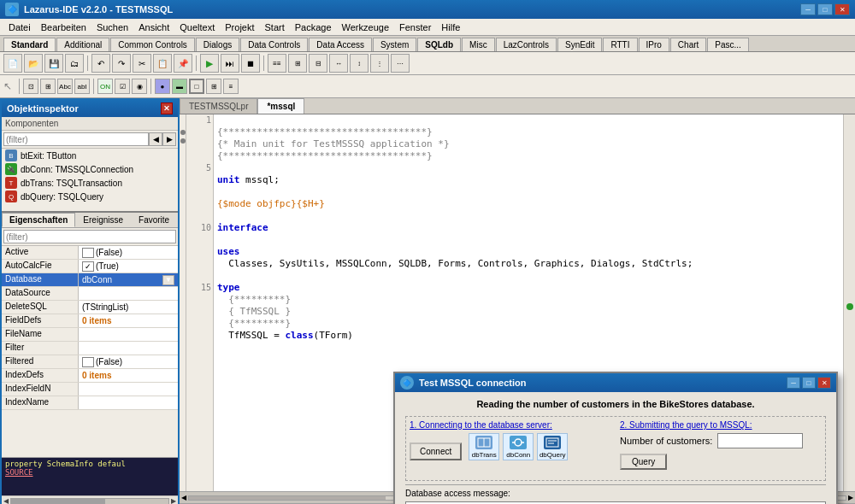 Image resolution: width=855 pixels, height=504 pixels. What do you see at coordinates (298, 63) in the screenshot?
I see `form-btn2: ⊞` at bounding box center [298, 63].